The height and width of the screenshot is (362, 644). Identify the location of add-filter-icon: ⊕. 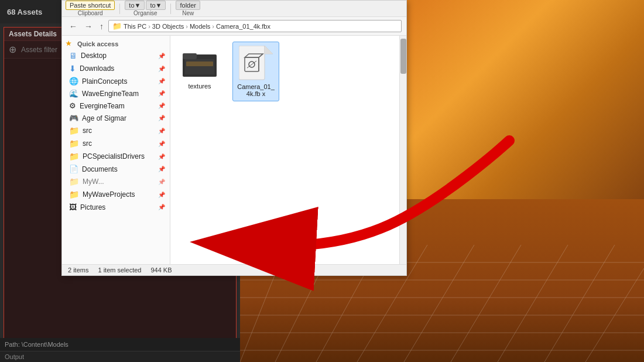
(13, 49).